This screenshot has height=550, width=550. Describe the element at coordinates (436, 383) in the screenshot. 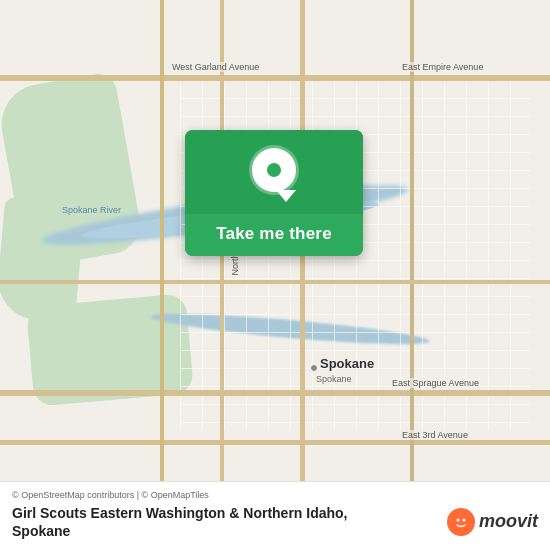

I see `sprague-label: East Sprague Avenue` at that location.